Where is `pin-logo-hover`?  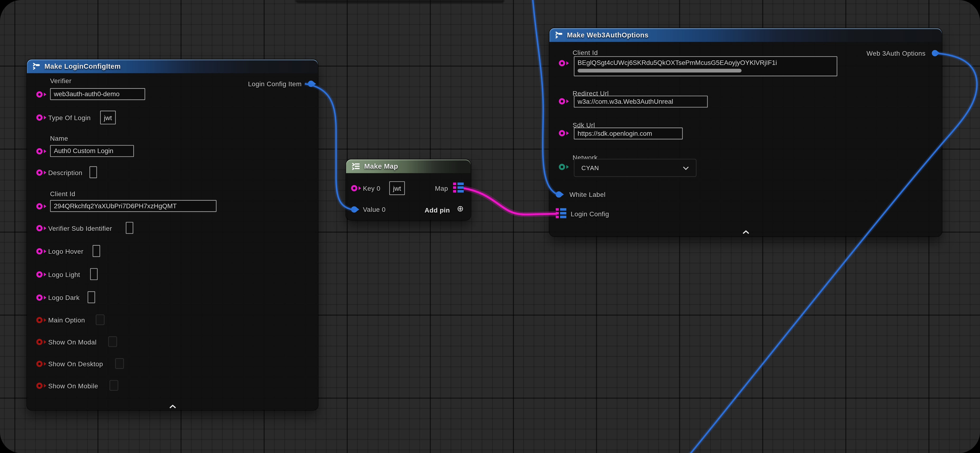
pin-logo-hover is located at coordinates (40, 251).